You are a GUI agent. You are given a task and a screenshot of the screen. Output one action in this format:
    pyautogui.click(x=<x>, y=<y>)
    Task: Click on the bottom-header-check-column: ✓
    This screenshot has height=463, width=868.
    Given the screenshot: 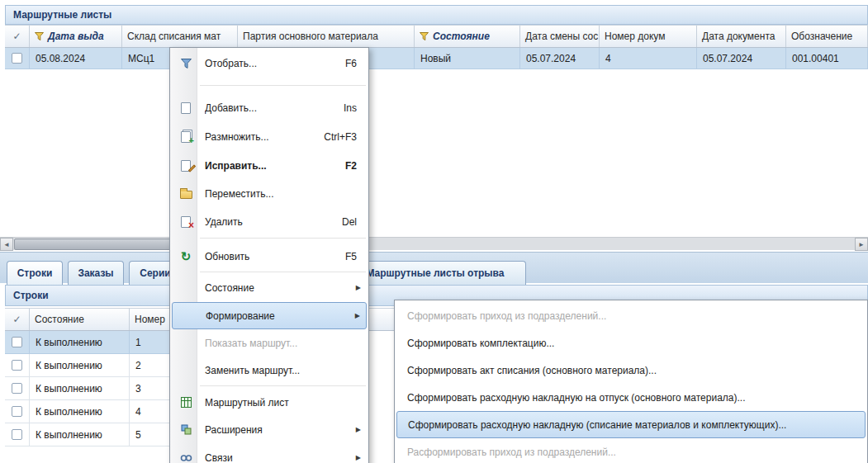 What is the action you would take?
    pyautogui.click(x=17, y=319)
    